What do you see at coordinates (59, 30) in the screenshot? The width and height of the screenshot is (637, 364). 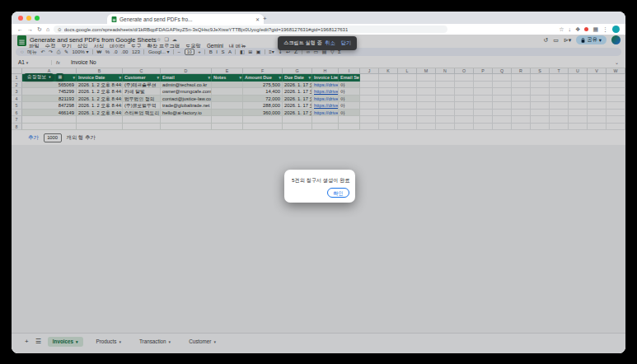 I see `site-info-icon: ⊙` at bounding box center [59, 30].